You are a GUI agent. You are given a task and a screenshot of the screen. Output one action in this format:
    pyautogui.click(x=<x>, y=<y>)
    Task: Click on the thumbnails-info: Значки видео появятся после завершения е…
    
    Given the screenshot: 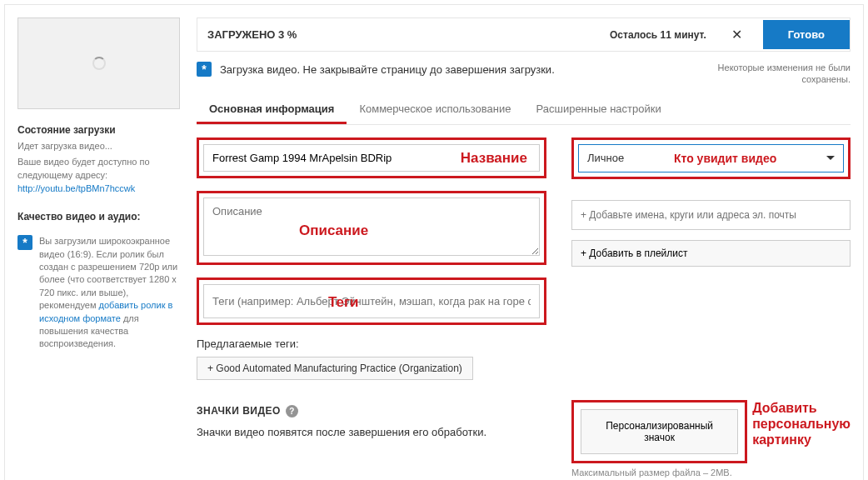 What is the action you would take?
    pyautogui.click(x=372, y=432)
    